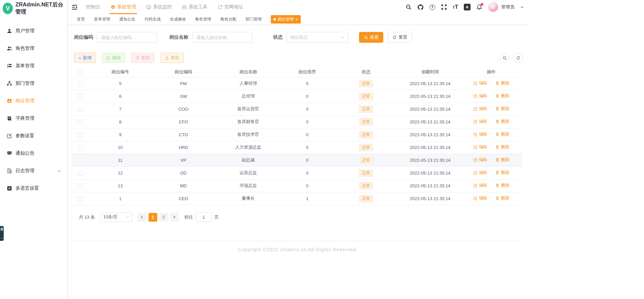  What do you see at coordinates (317, 37) in the screenshot?
I see `status-select: 岗位状态` at bounding box center [317, 37].